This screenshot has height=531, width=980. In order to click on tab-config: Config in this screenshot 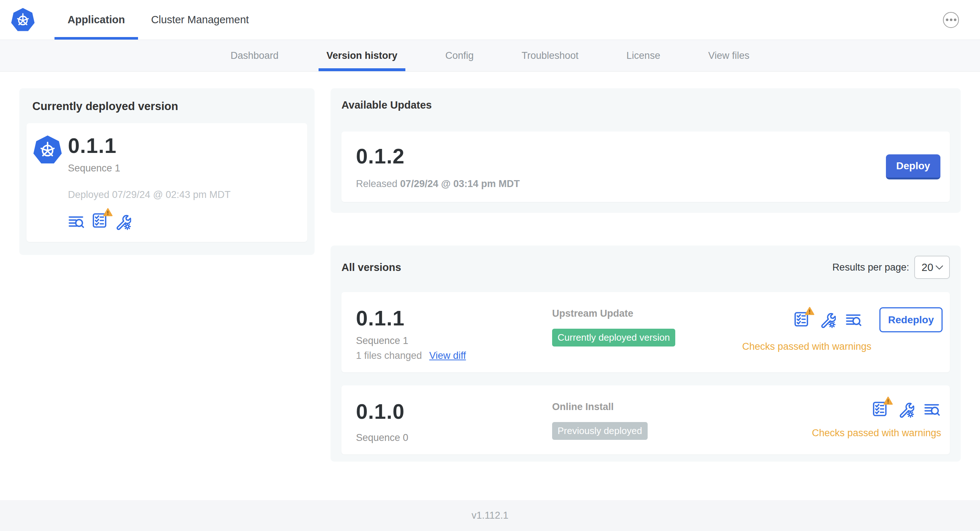, I will do `click(460, 56)`.